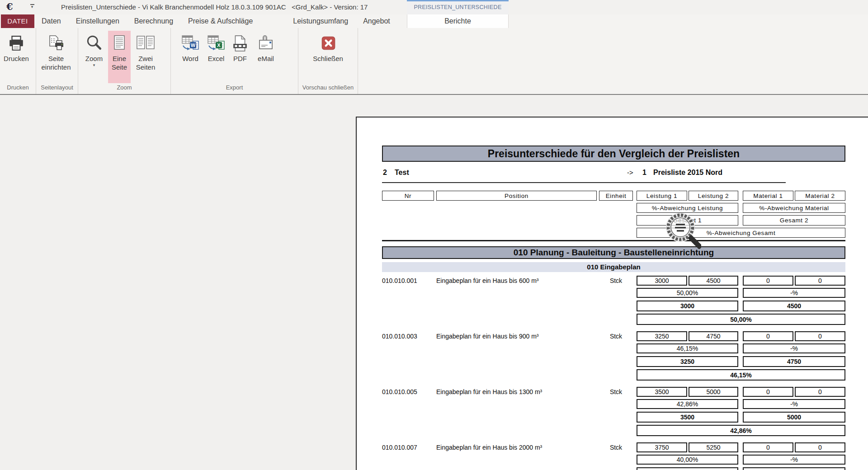  Describe the element at coordinates (233, 21) in the screenshot. I see `tab-preise-aufschlaege: Preise & Aufschläge` at that location.